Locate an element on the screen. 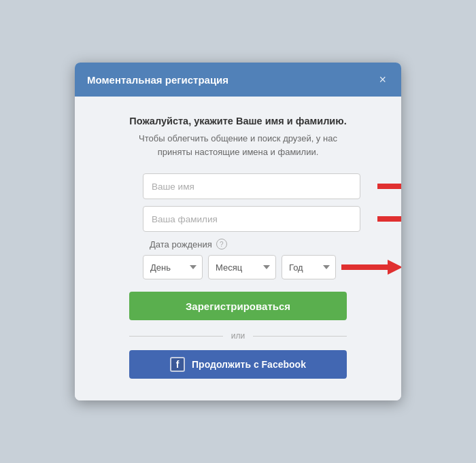 The image size is (476, 463). register-button: Зарегистрироваться is located at coordinates (238, 306).